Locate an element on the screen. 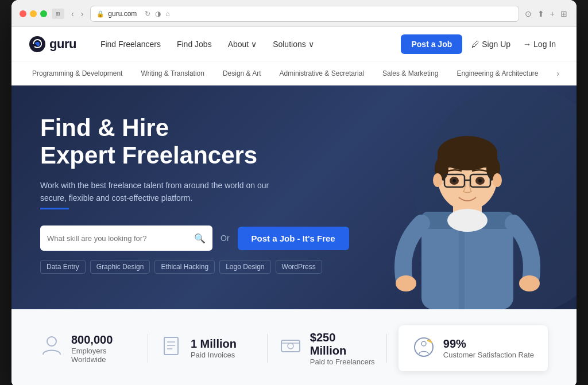 This screenshot has width=588, height=385. satisfaction-icon is located at coordinates (424, 348).